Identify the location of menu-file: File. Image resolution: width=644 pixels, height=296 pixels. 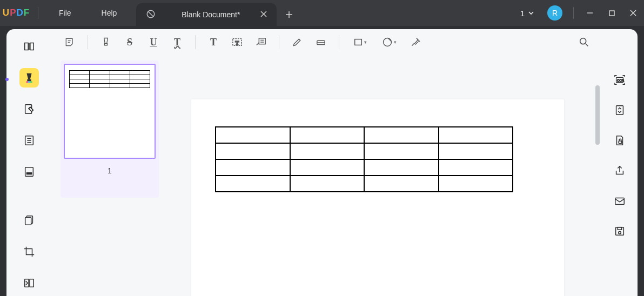
(65, 13).